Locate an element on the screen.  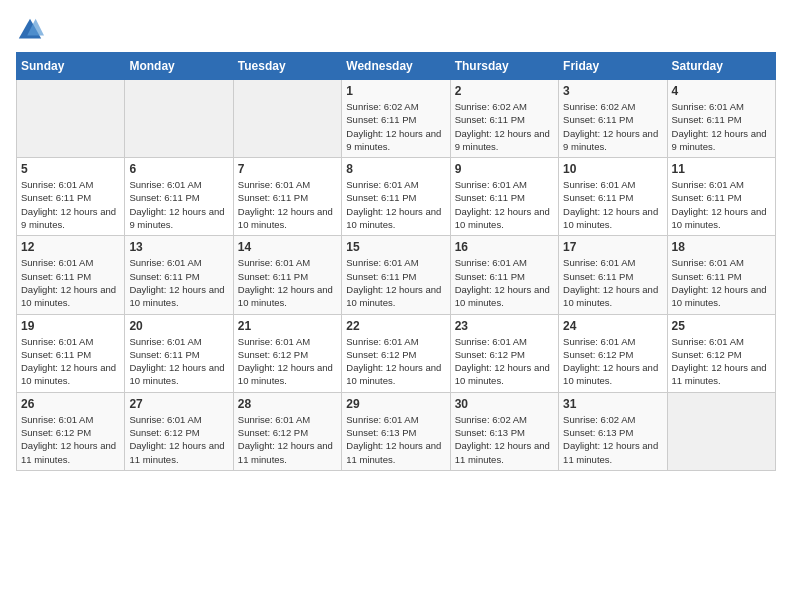
day-number: 26 is located at coordinates (70, 404).